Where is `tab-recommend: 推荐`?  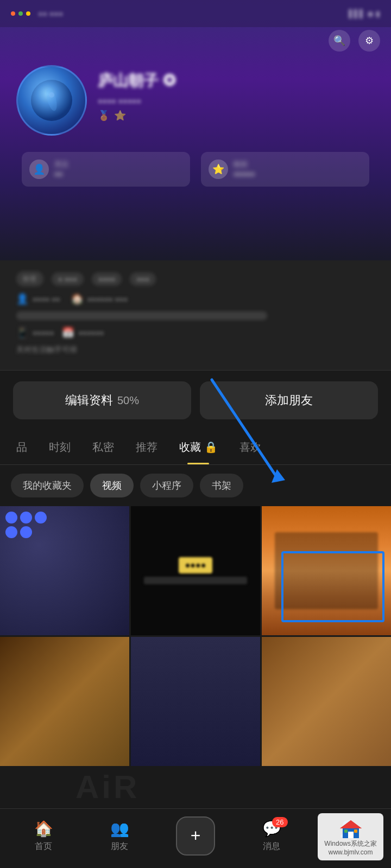 tab-recommend: 推荐 is located at coordinates (147, 447).